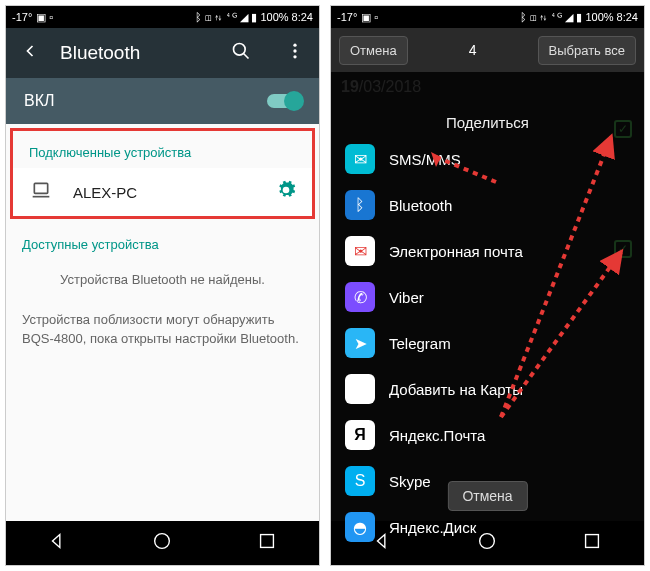 This screenshot has width=650, height=571. Describe the element at coordinates (162, 150) in the screenshot. I see `connected-devices-header: Подключенные устройства` at that location.